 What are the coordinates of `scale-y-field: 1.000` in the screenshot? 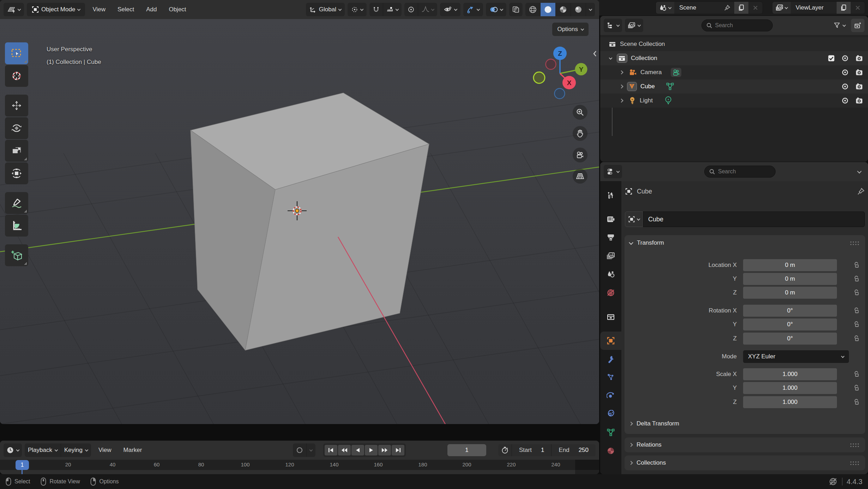 It's located at (790, 388).